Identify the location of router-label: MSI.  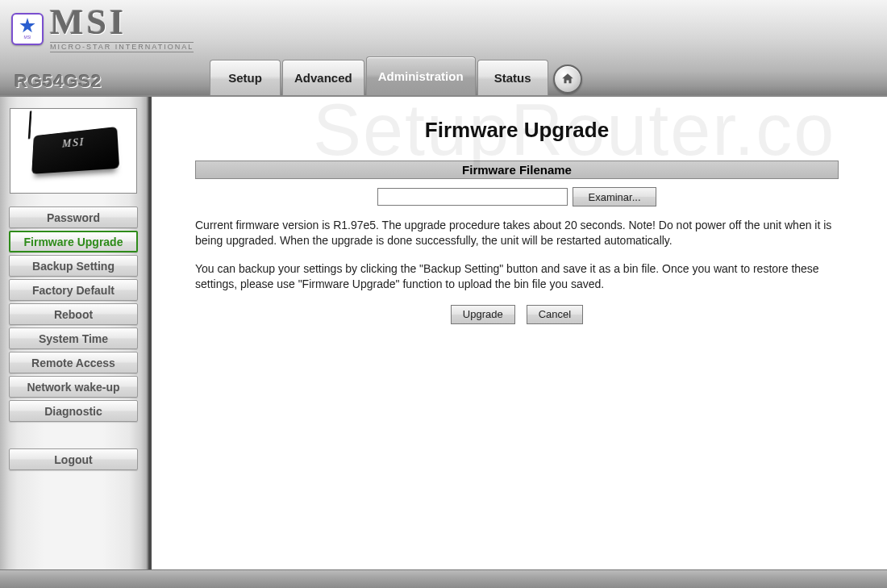
(76, 144).